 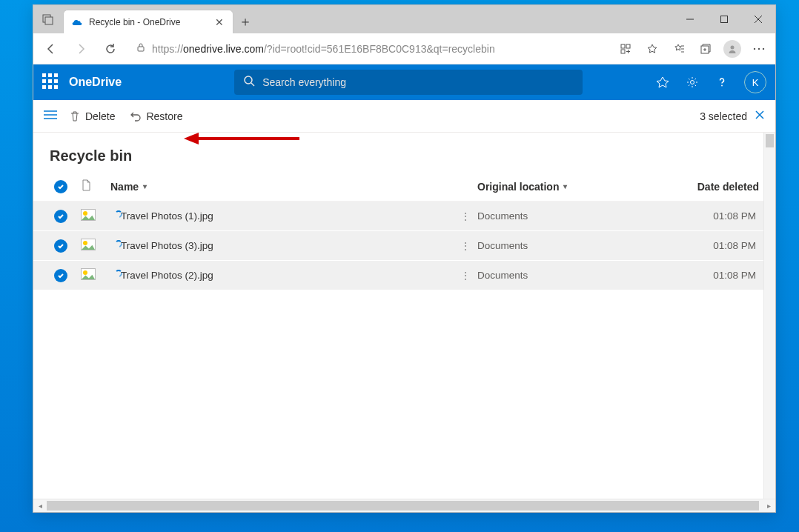 I want to click on file-name: Travel Photos (3).jpg, so click(x=282, y=246).